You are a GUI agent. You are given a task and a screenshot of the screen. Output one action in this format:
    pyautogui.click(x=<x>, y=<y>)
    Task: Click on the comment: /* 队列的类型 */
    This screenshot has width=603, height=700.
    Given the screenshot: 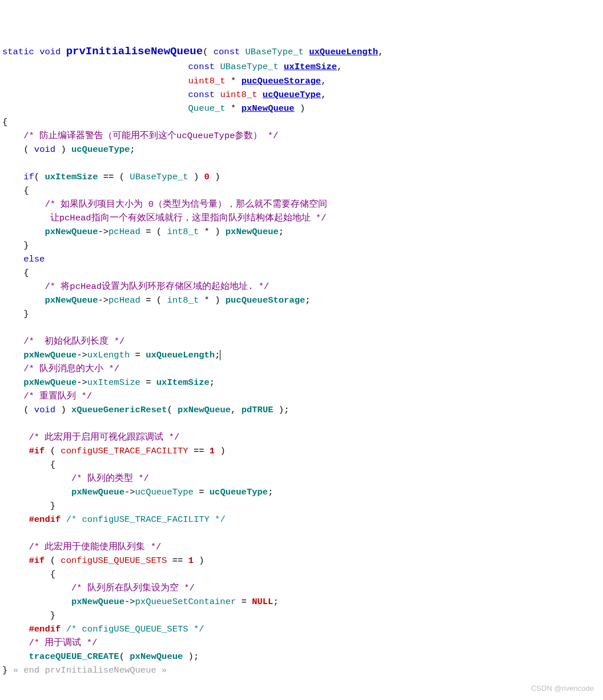 What is the action you would take?
    pyautogui.click(x=110, y=478)
    